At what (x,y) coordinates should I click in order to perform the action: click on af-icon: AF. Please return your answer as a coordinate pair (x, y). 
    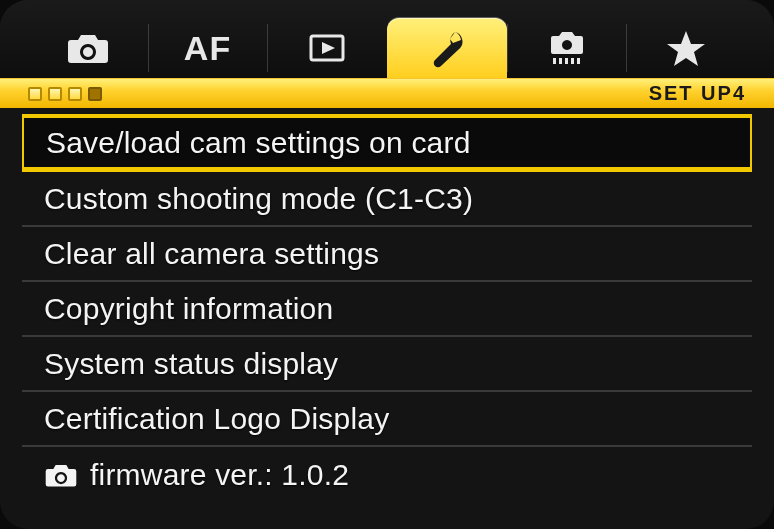
    Looking at the image, I should click on (208, 48).